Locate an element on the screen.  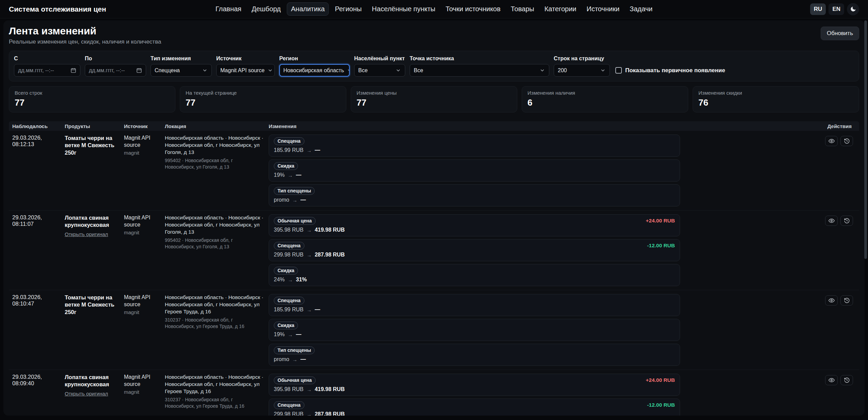
stat-card: Изменения наличия 6 is located at coordinates (605, 99).